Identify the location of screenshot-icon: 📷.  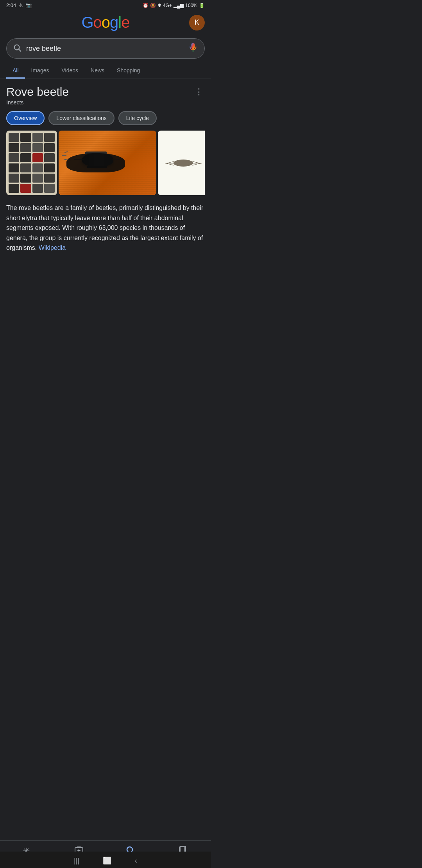
(29, 5).